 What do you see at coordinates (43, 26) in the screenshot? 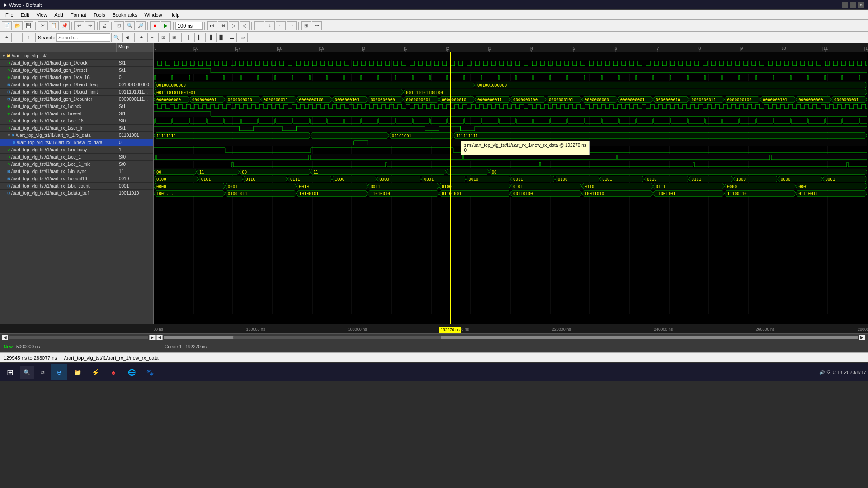
I see `cut-btn: ✂` at bounding box center [43, 26].